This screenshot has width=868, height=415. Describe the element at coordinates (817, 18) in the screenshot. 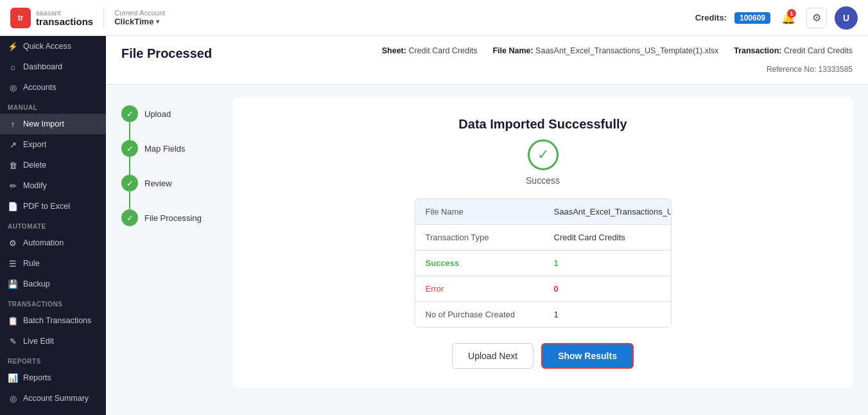

I see `settings-button: ⚙` at that location.